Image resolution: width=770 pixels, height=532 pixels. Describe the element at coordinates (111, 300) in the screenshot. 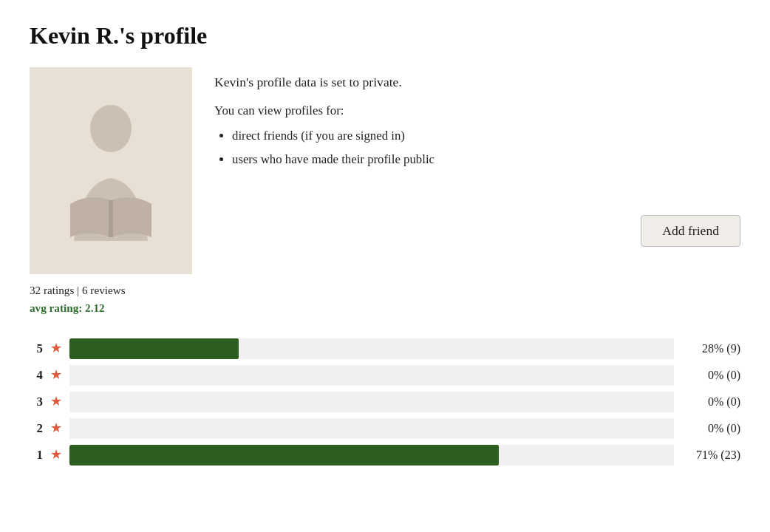

I see `ratings-text-block: 32 ratings | 6 reviews avg rating: 2.12` at that location.